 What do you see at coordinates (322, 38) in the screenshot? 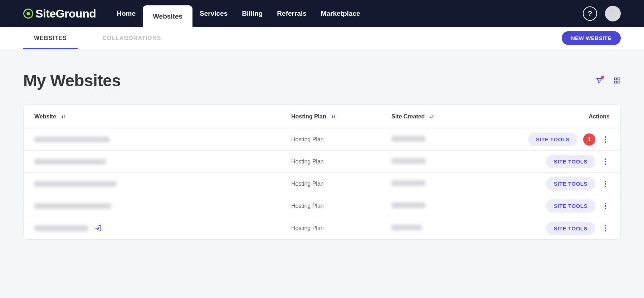
I see `sub-nav-bar: WEBSITES COLLABORATIONS NEW WEBSITE` at bounding box center [322, 38].